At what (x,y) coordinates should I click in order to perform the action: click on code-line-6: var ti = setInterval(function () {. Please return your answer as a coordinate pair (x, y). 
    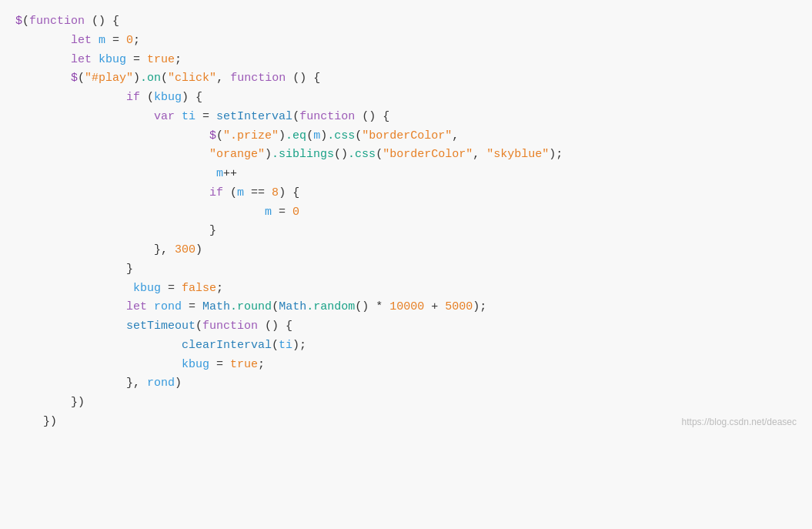
    Looking at the image, I should click on (406, 117).